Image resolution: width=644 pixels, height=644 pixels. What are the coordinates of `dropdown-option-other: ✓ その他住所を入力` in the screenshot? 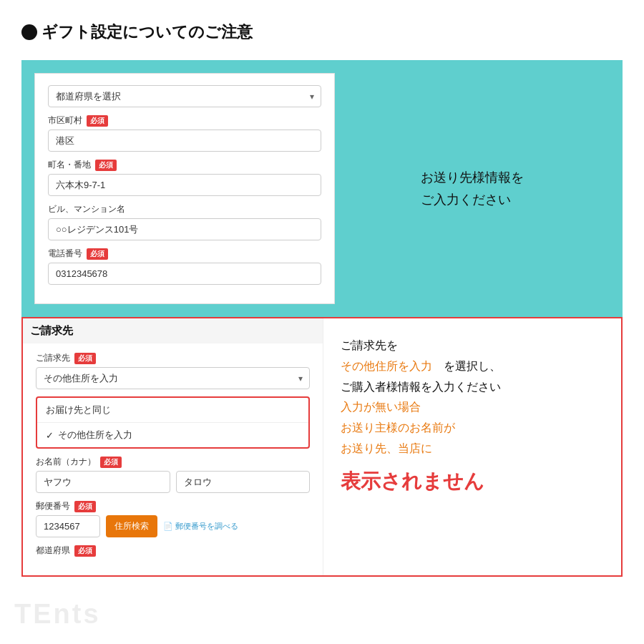 It's located at (173, 435).